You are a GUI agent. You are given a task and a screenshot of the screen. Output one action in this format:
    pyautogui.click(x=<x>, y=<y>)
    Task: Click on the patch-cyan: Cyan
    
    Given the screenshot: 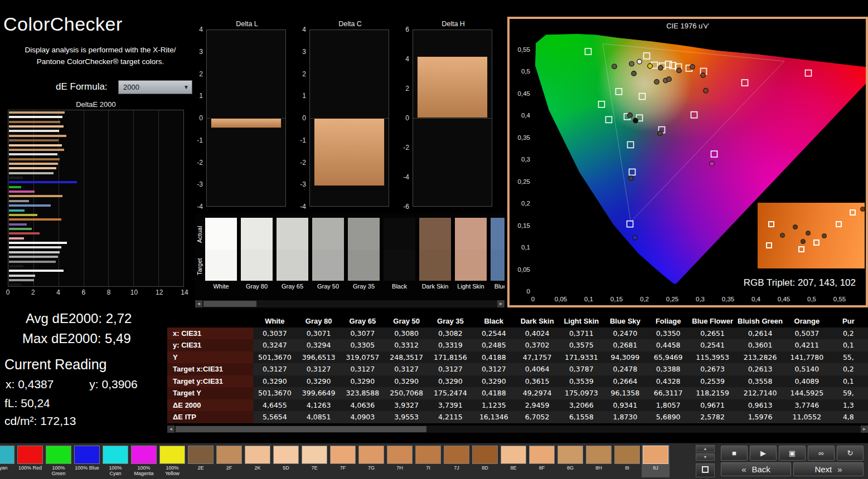 What is the action you would take?
    pyautogui.click(x=8, y=461)
    